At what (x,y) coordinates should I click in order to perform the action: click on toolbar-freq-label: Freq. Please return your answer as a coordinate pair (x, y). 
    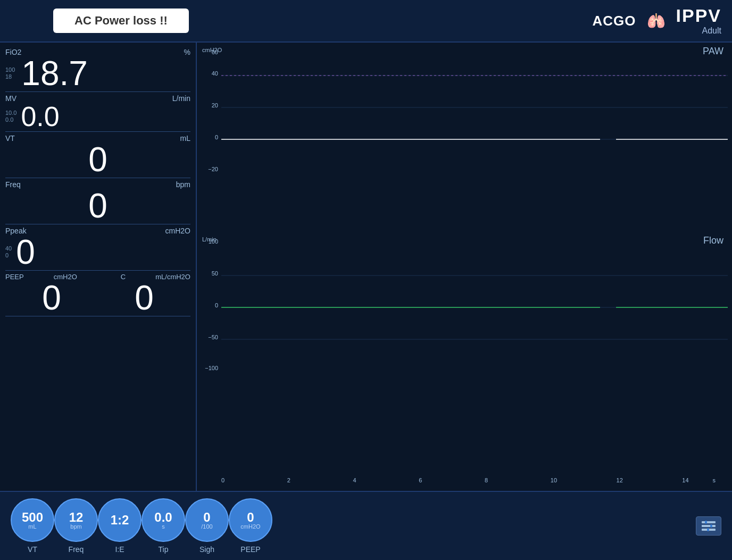
    Looking at the image, I should click on (77, 549).